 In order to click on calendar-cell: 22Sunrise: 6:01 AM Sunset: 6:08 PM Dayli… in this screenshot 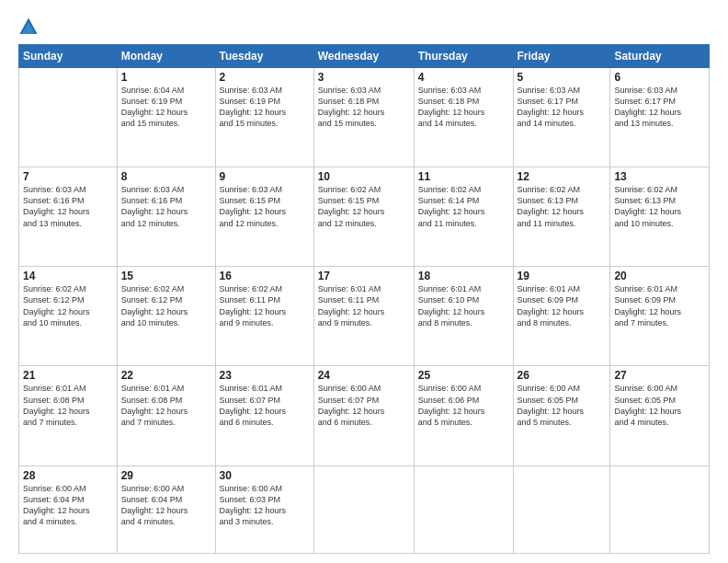, I will do `click(165, 416)`.